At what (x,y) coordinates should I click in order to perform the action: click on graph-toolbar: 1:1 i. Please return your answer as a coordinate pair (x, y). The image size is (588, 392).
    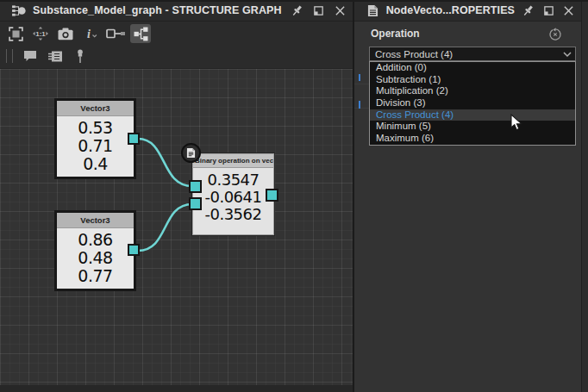
    Looking at the image, I should click on (176, 45).